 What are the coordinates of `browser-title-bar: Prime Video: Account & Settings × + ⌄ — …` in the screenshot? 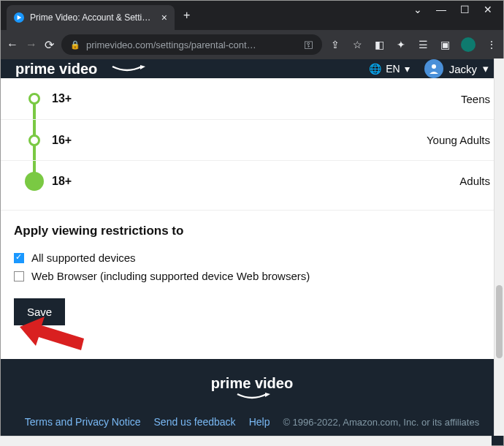 It's located at (252, 15).